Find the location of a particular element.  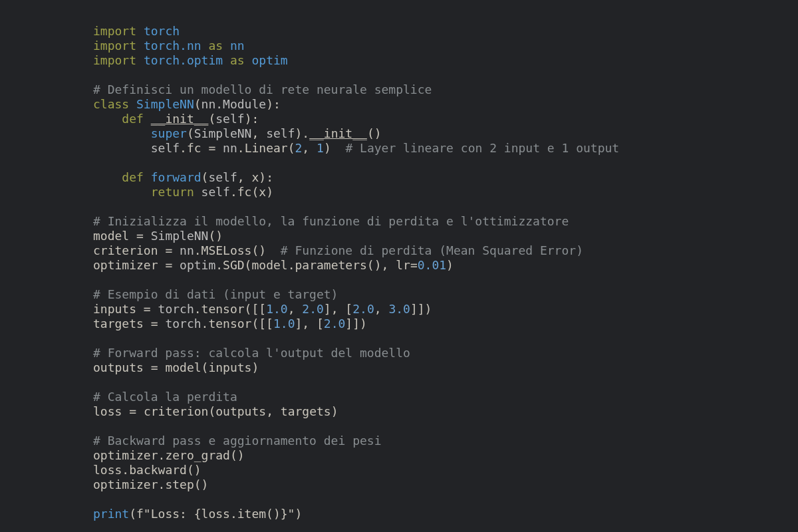

line: model = SimpleNN() is located at coordinates (158, 235).